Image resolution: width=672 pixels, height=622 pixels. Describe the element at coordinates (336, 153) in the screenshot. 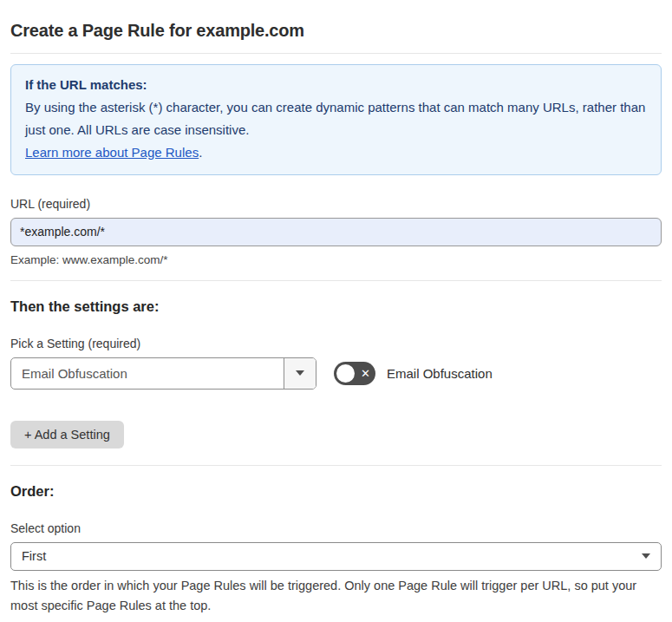

I see `info-box-link-line: Learn more about Page Rules.` at that location.